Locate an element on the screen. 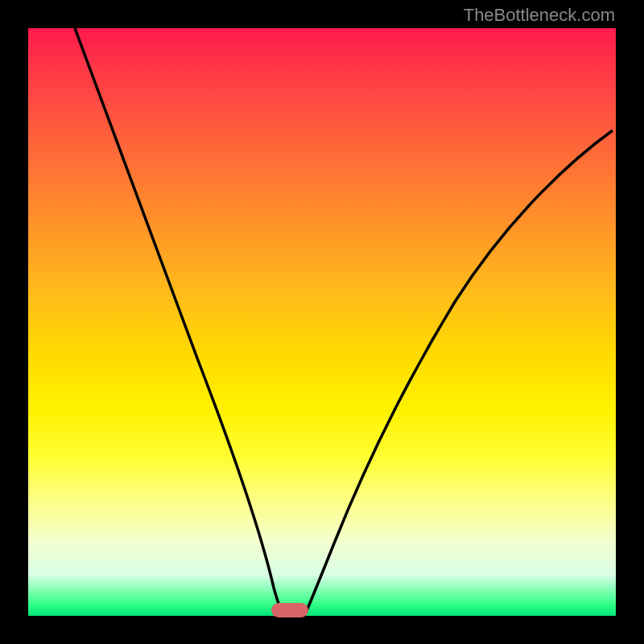 This screenshot has height=644, width=644. frame-right is located at coordinates (630, 322).